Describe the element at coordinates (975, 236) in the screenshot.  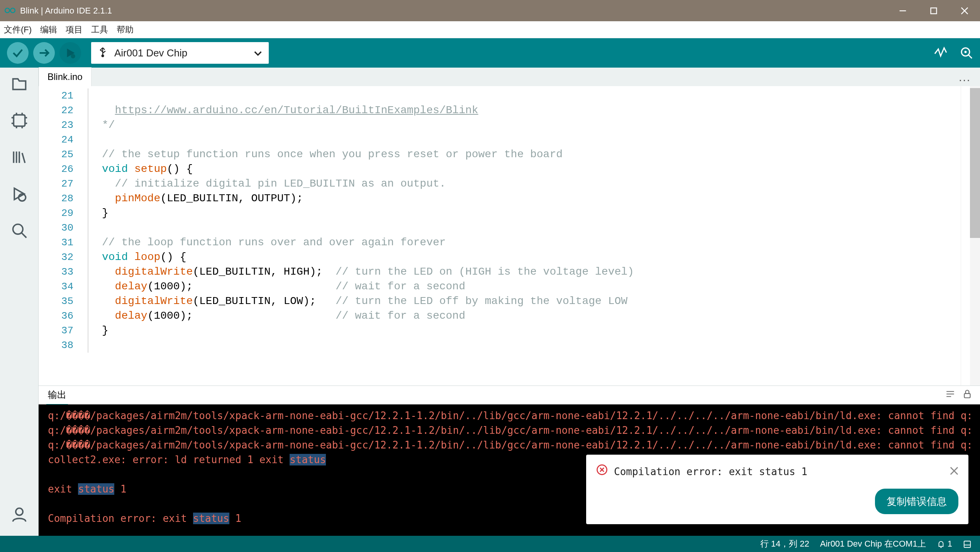
I see `editor-scrollbar` at that location.